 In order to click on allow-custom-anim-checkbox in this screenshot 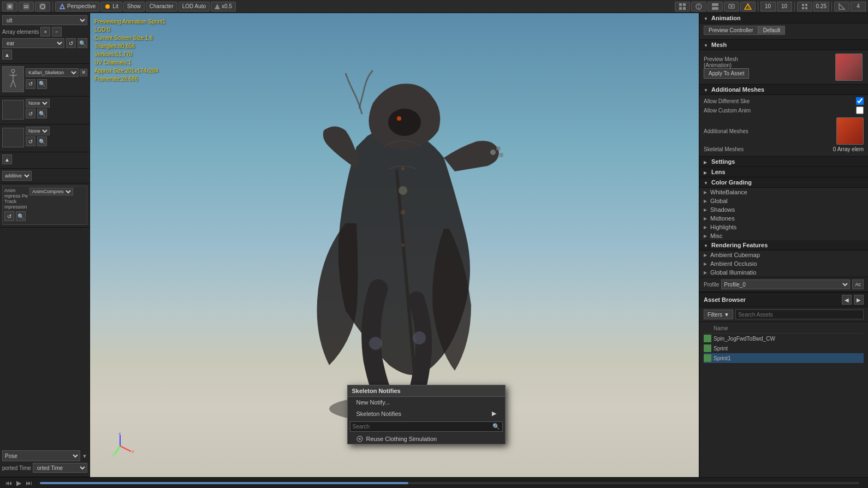, I will do `click(860, 110)`.